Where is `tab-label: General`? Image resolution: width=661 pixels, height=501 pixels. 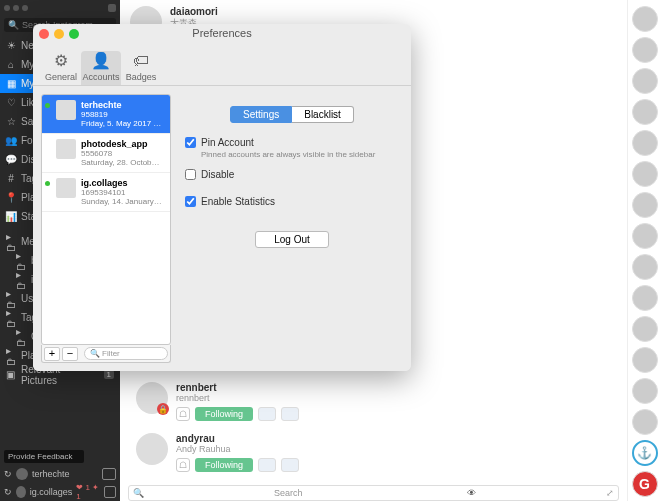
tab-label: General is located at coordinates (61, 77).